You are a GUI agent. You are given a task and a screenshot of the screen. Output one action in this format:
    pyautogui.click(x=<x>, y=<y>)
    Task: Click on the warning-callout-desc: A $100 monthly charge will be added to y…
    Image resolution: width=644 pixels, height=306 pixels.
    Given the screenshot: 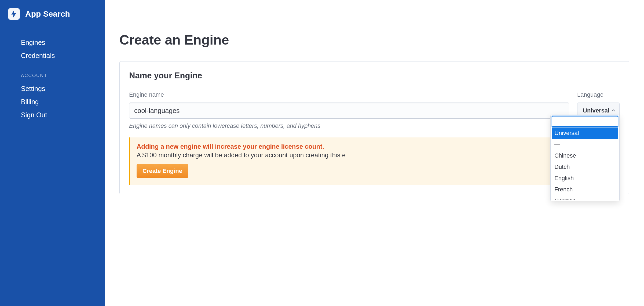 What is the action you would take?
    pyautogui.click(x=375, y=155)
    